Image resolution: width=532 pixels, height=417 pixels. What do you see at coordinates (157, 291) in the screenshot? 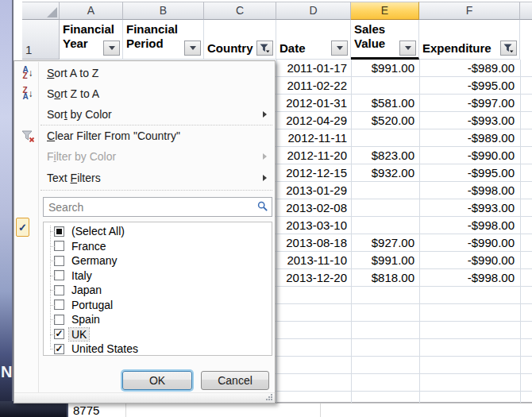
I see `list-item-japan: Japan` at bounding box center [157, 291].